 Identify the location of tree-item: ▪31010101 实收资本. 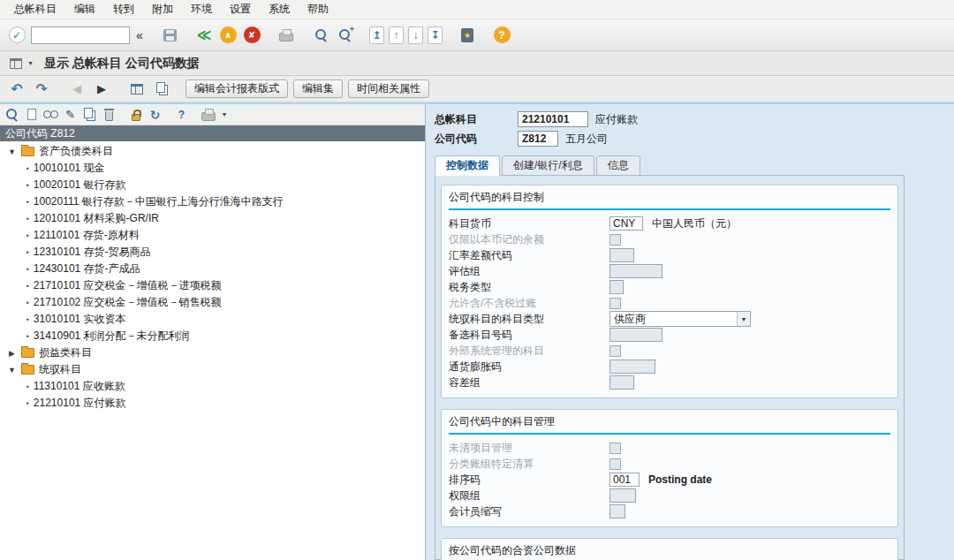
(212, 320).